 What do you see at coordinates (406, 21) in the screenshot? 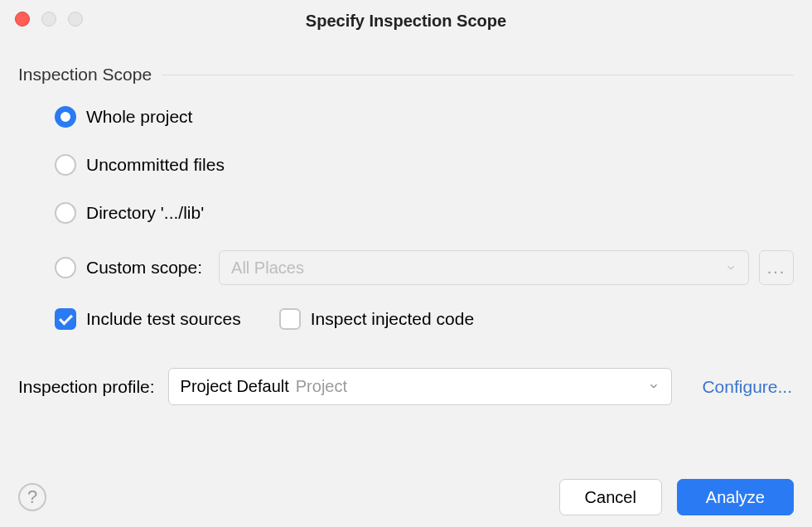
I see `titlebar: Specify Inspection Scope` at bounding box center [406, 21].